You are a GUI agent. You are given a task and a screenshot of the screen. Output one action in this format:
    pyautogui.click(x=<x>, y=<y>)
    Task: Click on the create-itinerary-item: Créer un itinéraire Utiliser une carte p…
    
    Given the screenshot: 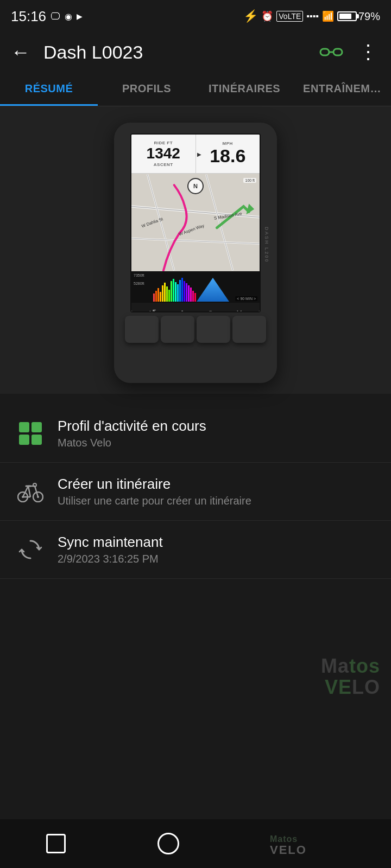 What is the action you would take?
    pyautogui.click(x=195, y=492)
    